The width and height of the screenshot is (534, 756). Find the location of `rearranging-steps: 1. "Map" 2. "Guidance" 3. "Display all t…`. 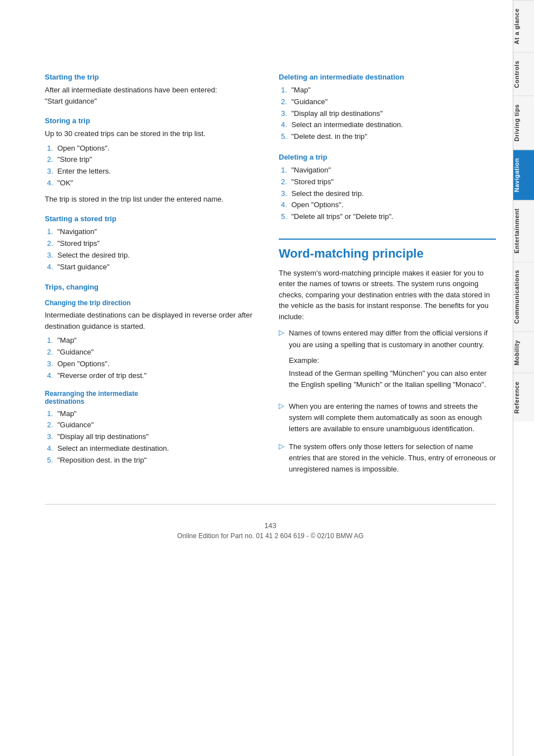

rearranging-steps: 1. "Map" 2. "Guidance" 3. "Display all t… is located at coordinates (153, 437).